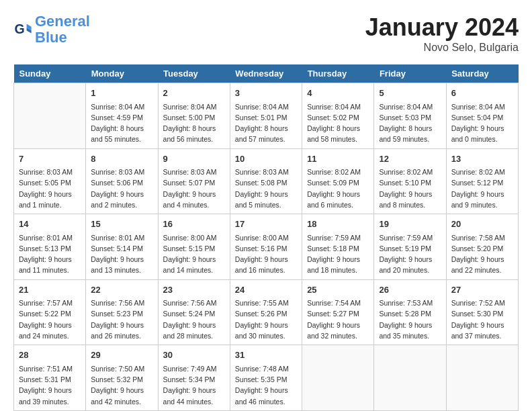 This screenshot has width=532, height=411. What do you see at coordinates (122, 247) in the screenshot?
I see `day-cell: 15Sunrise: 8:01 AM Sunset: 5:14 PM Dayli…` at bounding box center [122, 247].